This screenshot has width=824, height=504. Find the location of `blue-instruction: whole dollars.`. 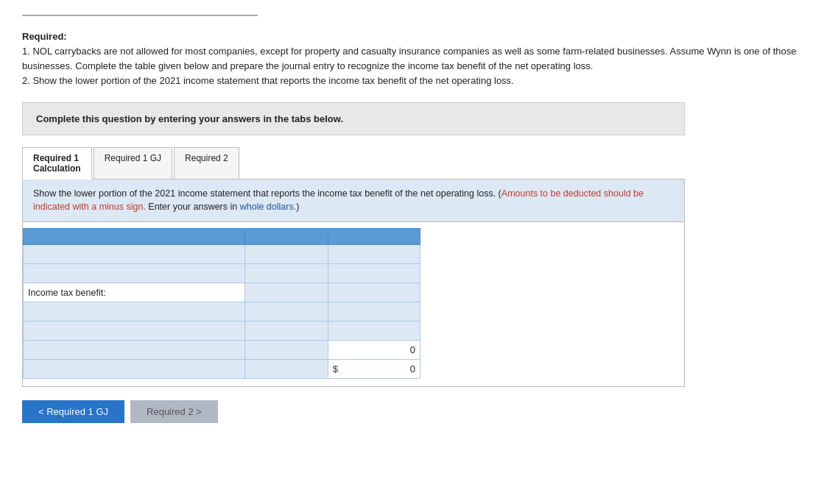

blue-instruction: whole dollars. is located at coordinates (268, 207).